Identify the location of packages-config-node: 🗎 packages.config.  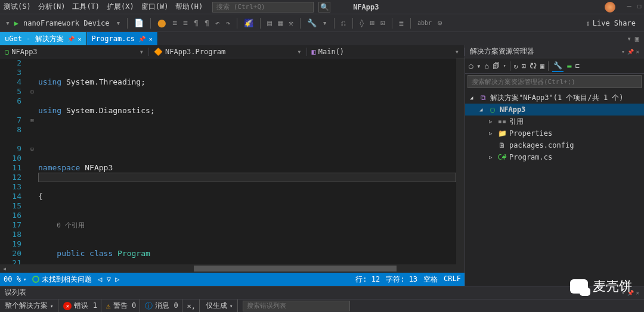
(555, 145).